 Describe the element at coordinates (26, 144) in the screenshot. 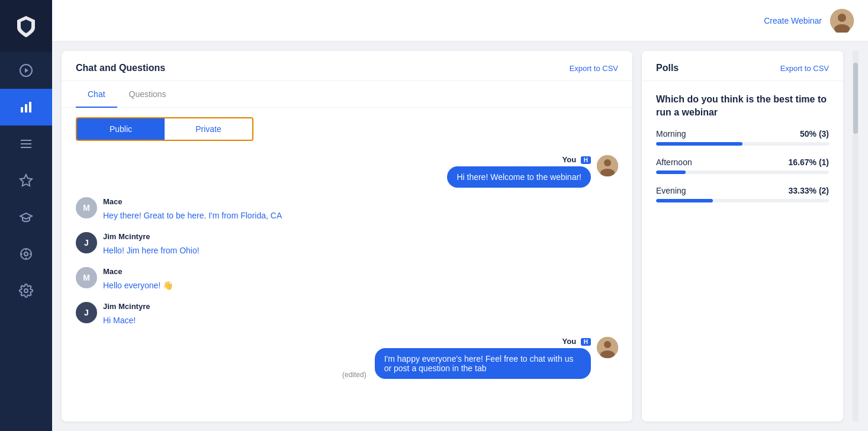

I see `sidebar-item-list` at that location.